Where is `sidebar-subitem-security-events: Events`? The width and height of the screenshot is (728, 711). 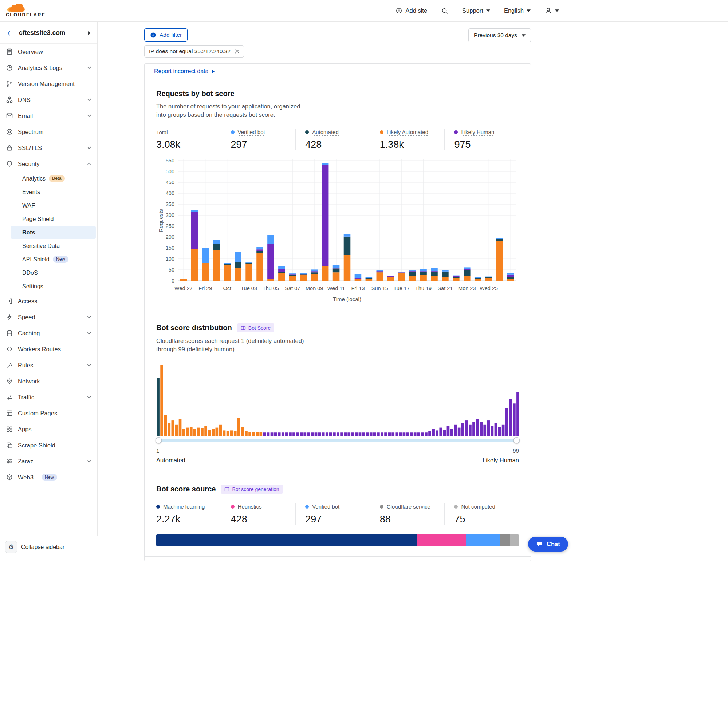
sidebar-subitem-security-events: Events is located at coordinates (49, 192).